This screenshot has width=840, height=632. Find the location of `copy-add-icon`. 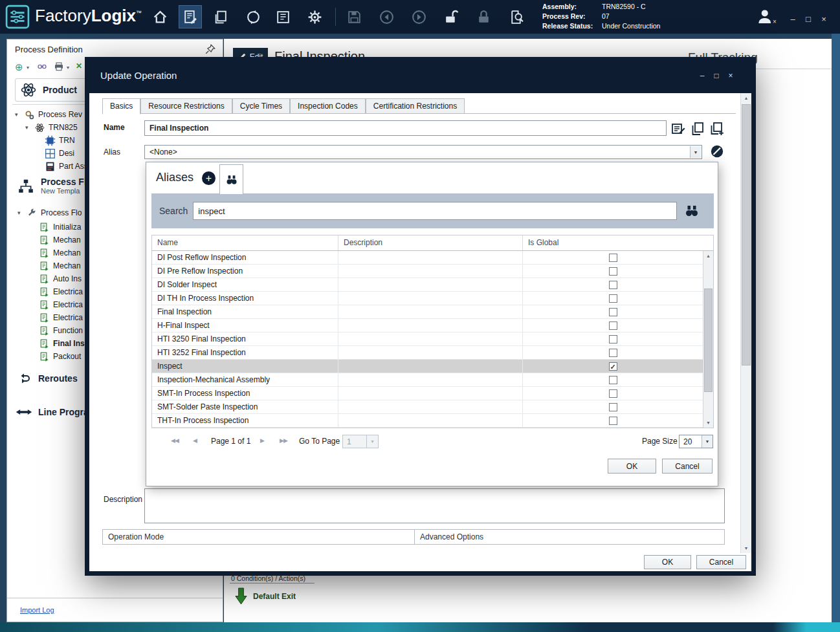

copy-add-icon is located at coordinates (717, 129).